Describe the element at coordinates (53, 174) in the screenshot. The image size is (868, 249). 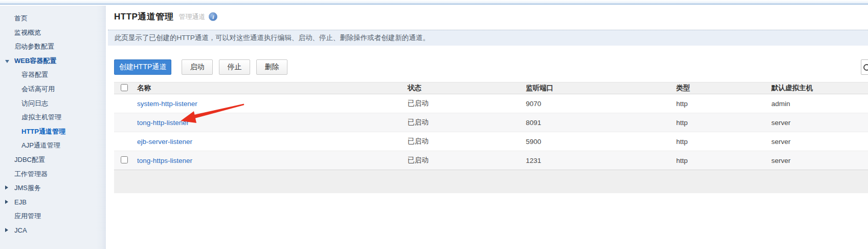
I see `sidebar-item-work-manager: 工作管理器` at that location.